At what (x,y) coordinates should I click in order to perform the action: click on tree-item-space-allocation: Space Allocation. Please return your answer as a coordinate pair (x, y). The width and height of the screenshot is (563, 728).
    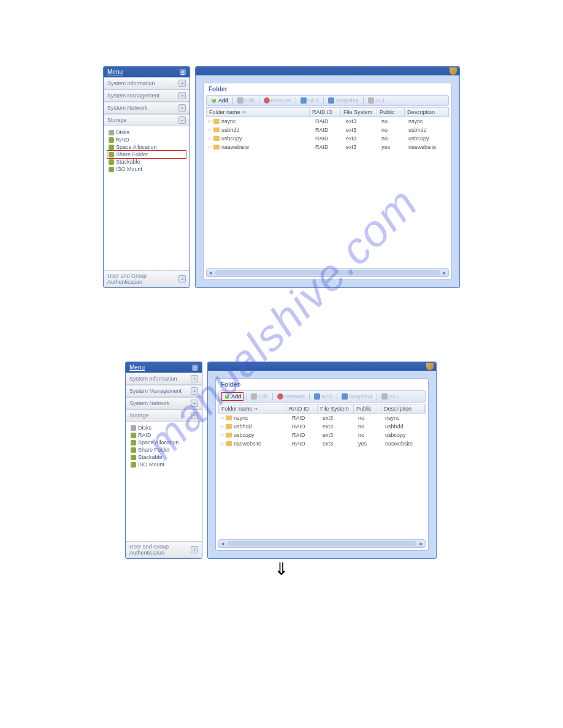
    Looking at the image, I should click on (164, 442).